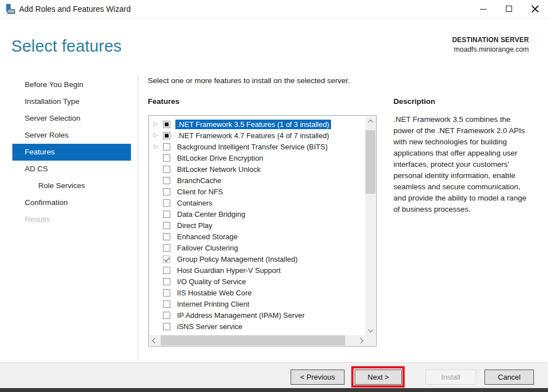  I want to click on feature-label: .NET Framework 3.5 Features (1 of 3 inst…, so click(253, 125).